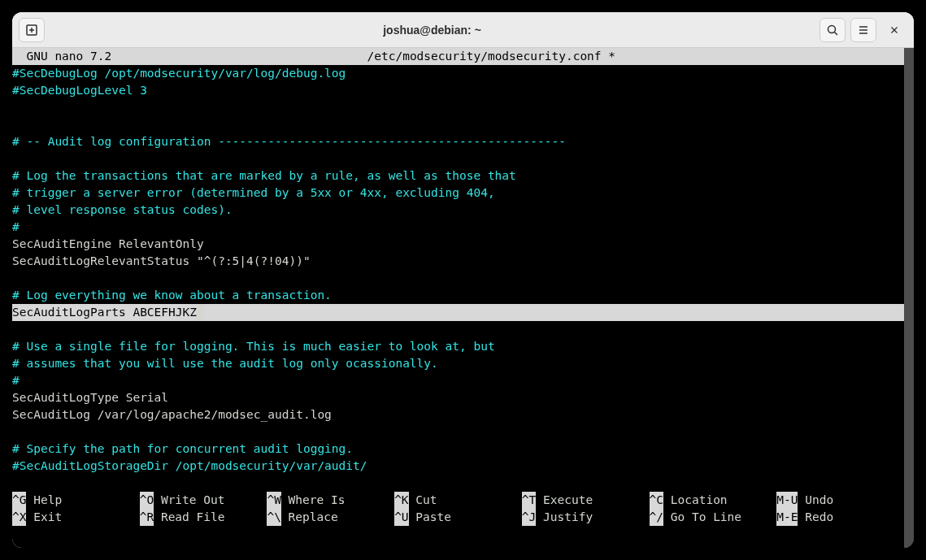  Describe the element at coordinates (433, 30) in the screenshot. I see `window-title: joshua@debian: ~` at that location.